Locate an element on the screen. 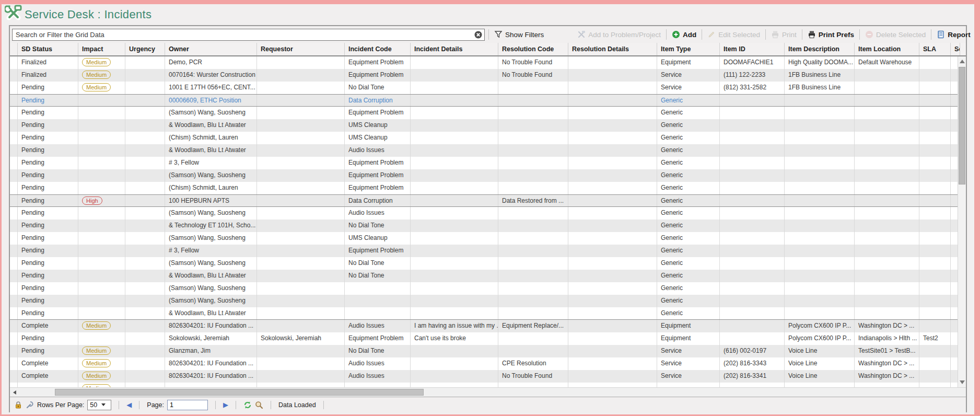 Image resolution: width=980 pixels, height=416 pixels. column-header-item_type: Item Type is located at coordinates (689, 49).